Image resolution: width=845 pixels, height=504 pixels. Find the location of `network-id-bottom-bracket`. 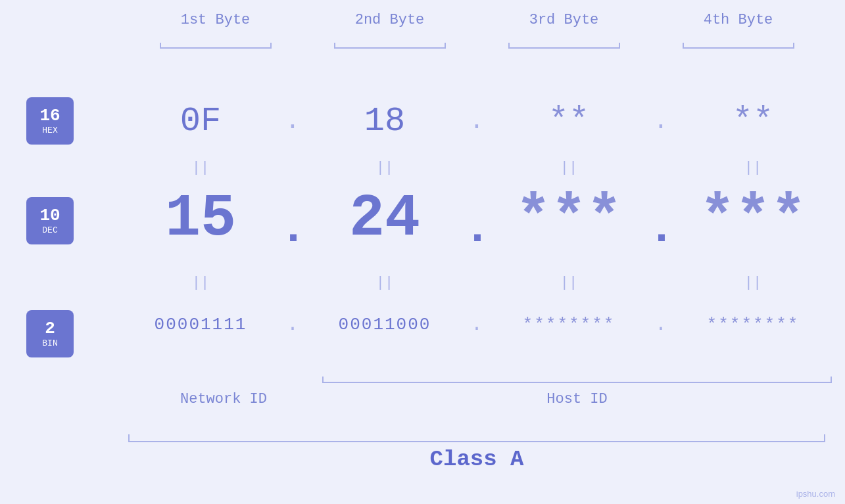

network-id-bottom-bracket is located at coordinates (224, 378).